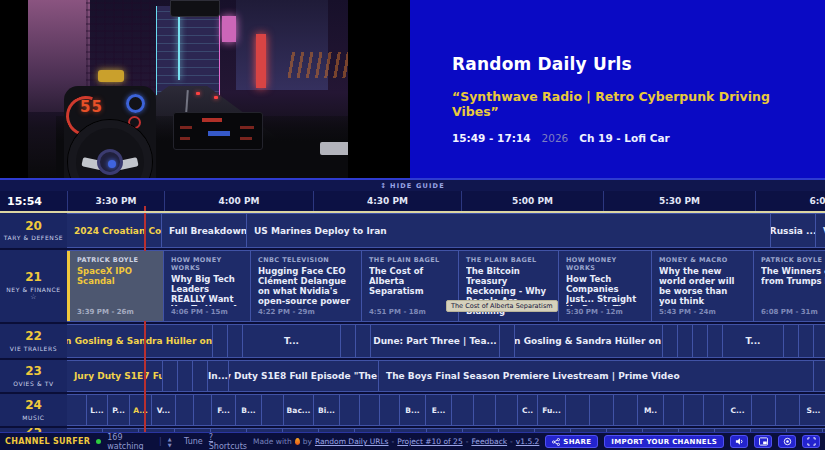 This screenshot has height=450, width=825. What do you see at coordinates (412, 441) in the screenshot?
I see `status-bar: CHANNEL SURFER 169 watching | ▲ ▼ Tune ?…` at bounding box center [412, 441].